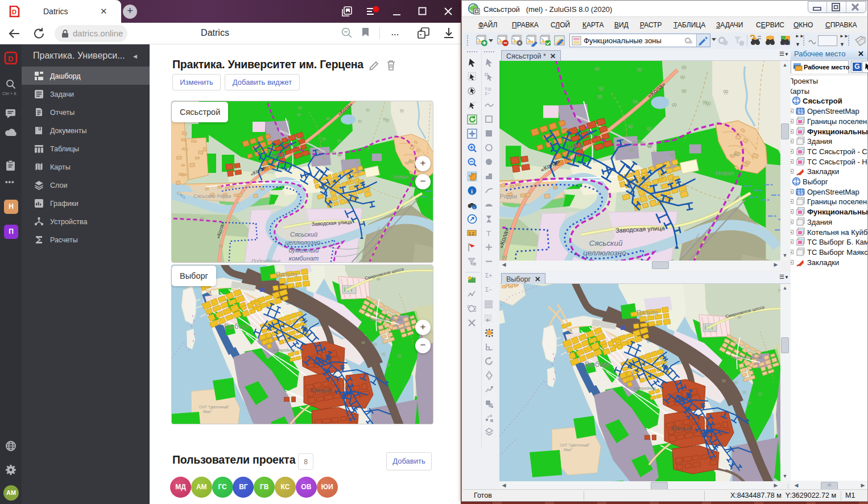 The width and height of the screenshot is (868, 504). What do you see at coordinates (489, 275) in the screenshot?
I see `svg-text: Σ+` at bounding box center [489, 275].